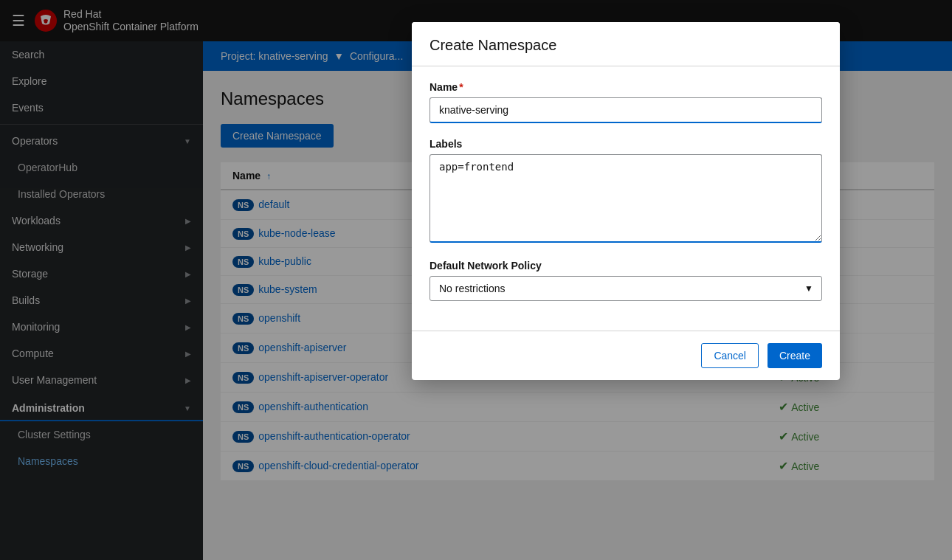  What do you see at coordinates (626, 288) in the screenshot?
I see `network-policy-select: No restrictions Allow all Deny all` at bounding box center [626, 288].